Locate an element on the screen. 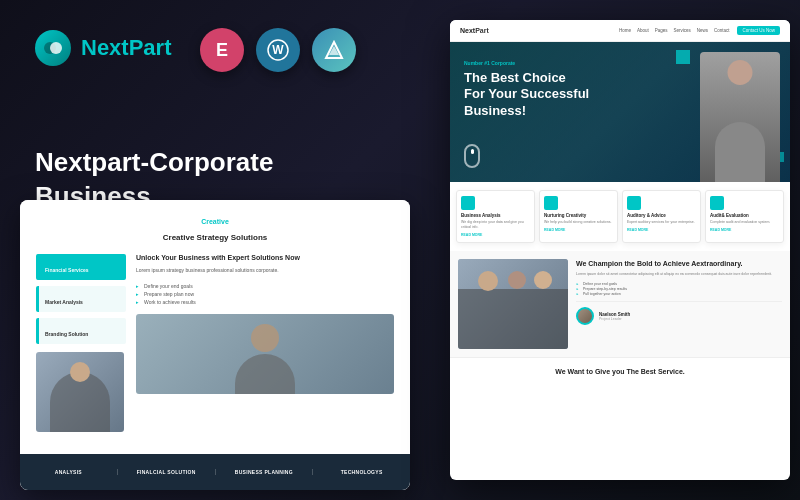 This screenshot has height=500, width=800. svg-text: W is located at coordinates (278, 50).